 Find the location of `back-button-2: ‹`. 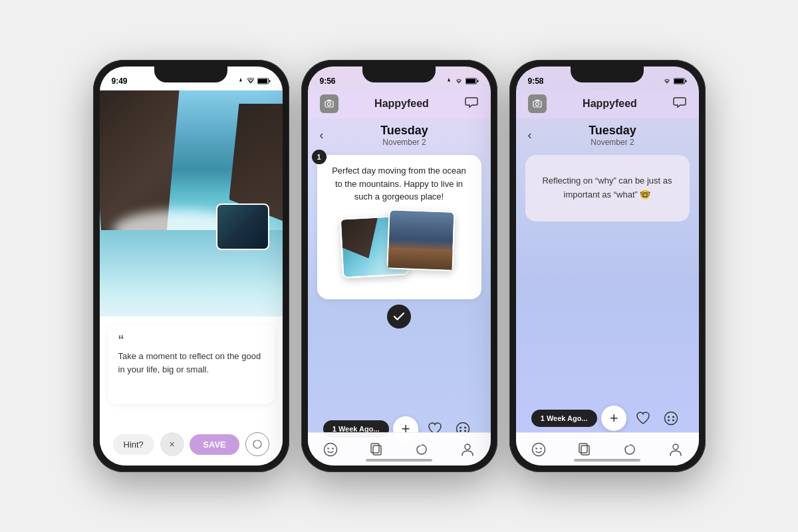

back-button-2: ‹ is located at coordinates (322, 136).